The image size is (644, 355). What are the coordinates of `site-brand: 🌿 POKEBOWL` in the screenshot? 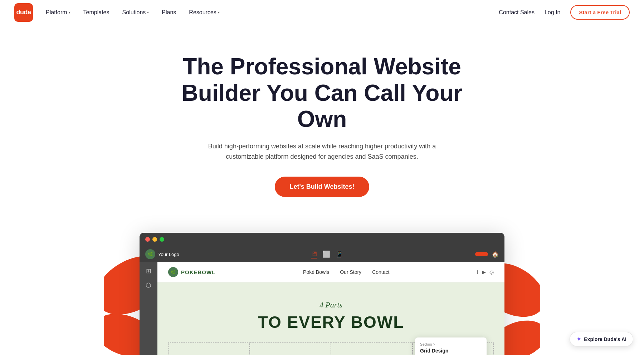 It's located at (192, 272).